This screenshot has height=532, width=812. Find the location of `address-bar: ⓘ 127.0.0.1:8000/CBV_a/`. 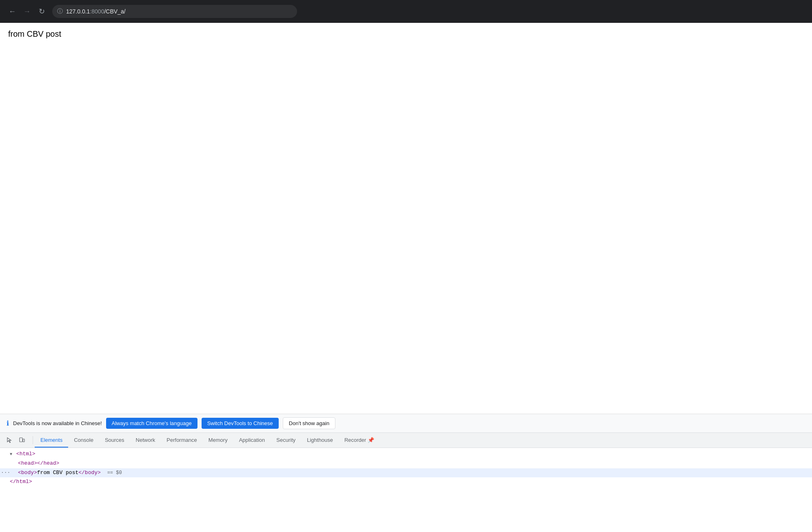

address-bar: ⓘ 127.0.0.1:8000/CBV_a/ is located at coordinates (175, 11).